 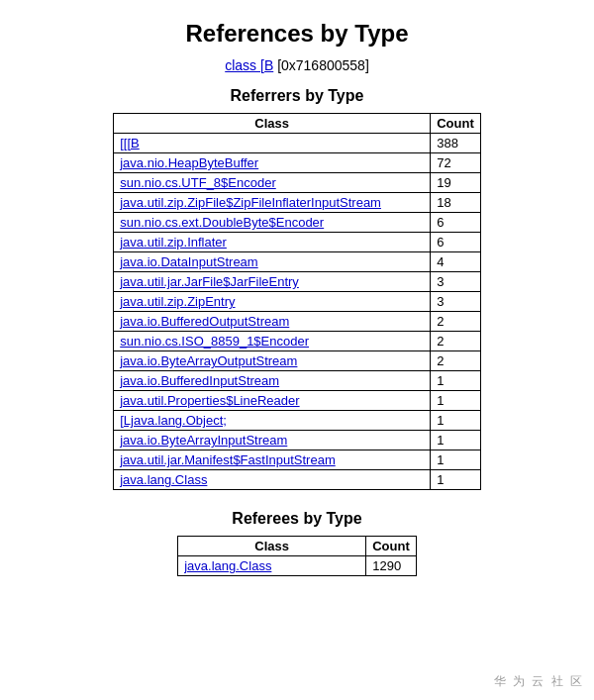 I want to click on class-link: java.nio.HeapByteBuffer, so click(x=189, y=162).